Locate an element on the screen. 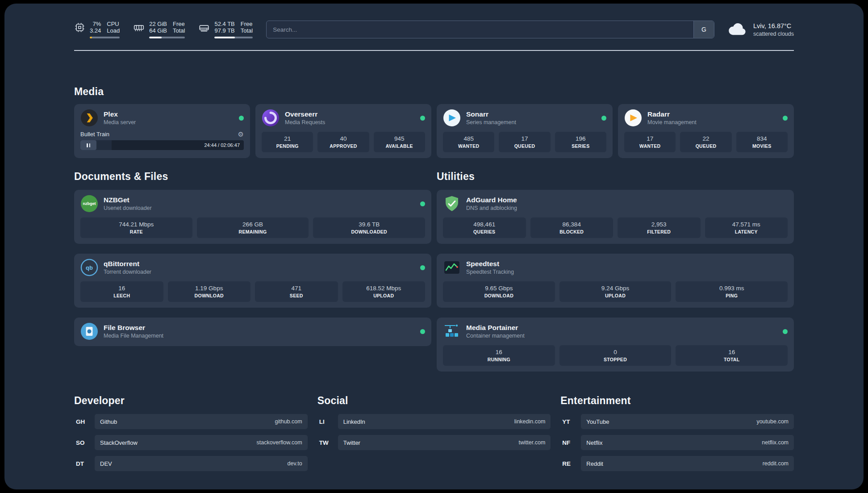 This screenshot has height=493, width=868. stat-tile-pending: 21 PENDING is located at coordinates (288, 142).